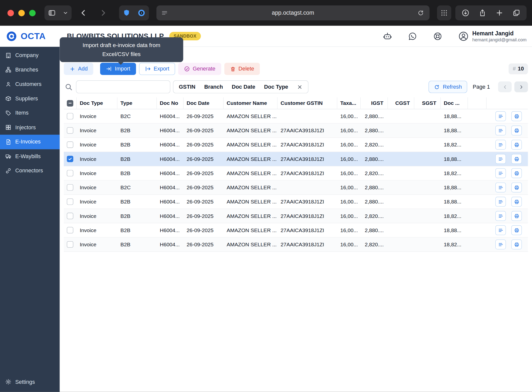 The width and height of the screenshot is (532, 392). I want to click on page-settings-icon, so click(164, 13).